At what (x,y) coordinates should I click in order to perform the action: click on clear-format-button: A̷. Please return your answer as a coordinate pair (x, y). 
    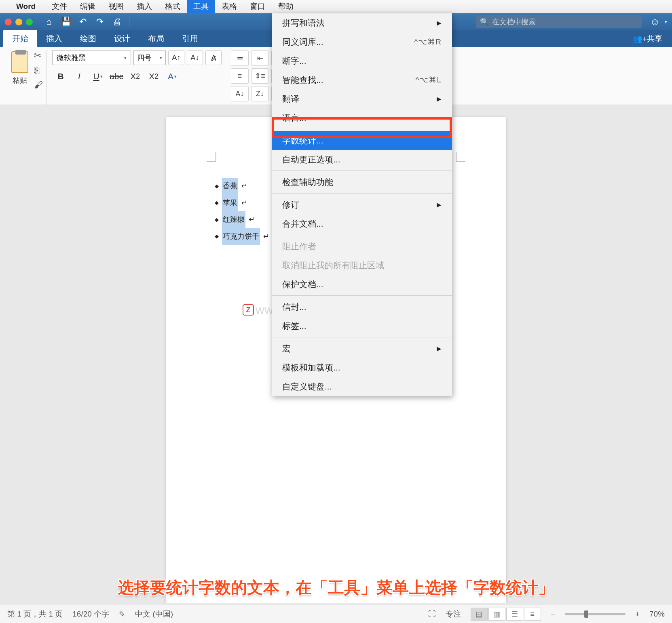
    Looking at the image, I should click on (213, 58).